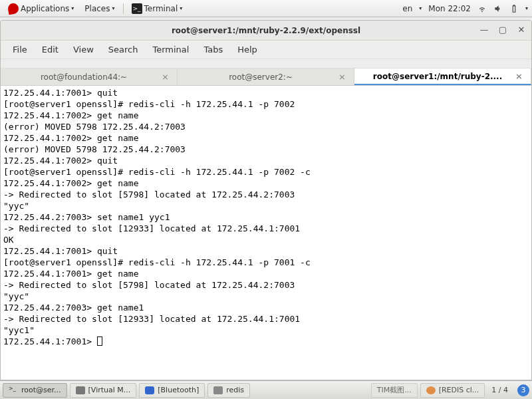 The width and height of the screenshot is (532, 399). What do you see at coordinates (235, 390) in the screenshot?
I see `task-label: redis` at bounding box center [235, 390].